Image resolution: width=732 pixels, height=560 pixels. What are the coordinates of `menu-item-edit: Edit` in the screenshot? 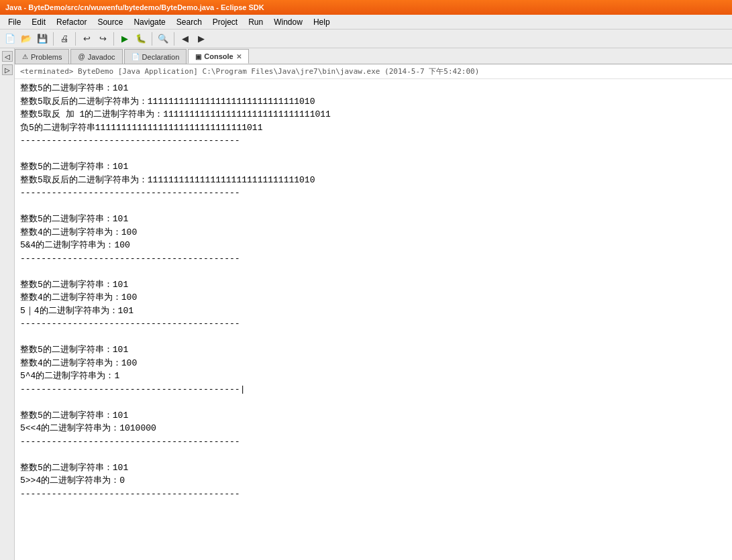 It's located at (39, 22).